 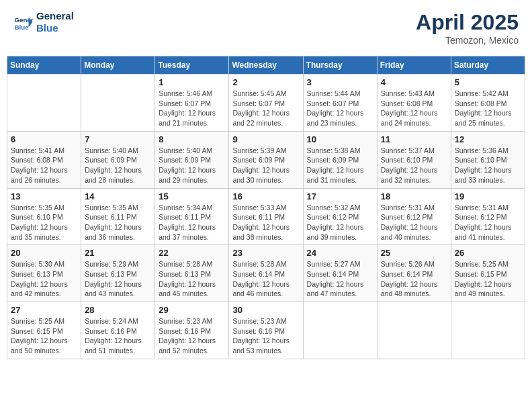 I want to click on cell-date-number: 27, so click(x=44, y=310).